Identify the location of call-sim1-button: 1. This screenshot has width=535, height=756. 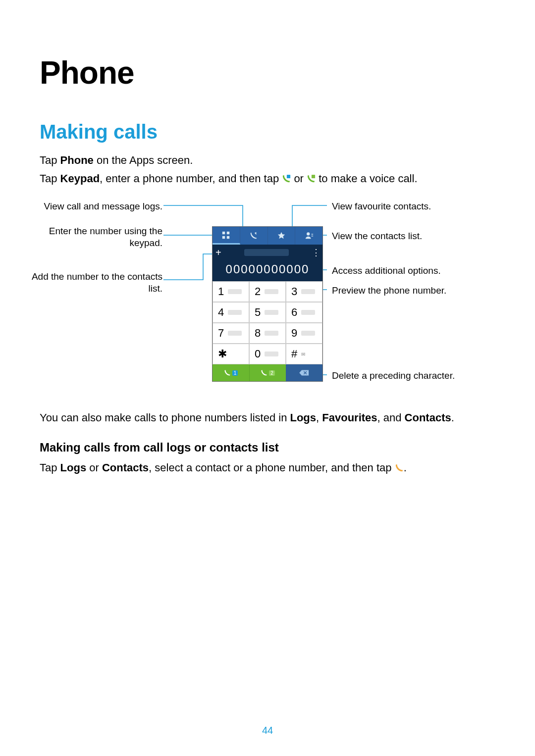
(231, 373).